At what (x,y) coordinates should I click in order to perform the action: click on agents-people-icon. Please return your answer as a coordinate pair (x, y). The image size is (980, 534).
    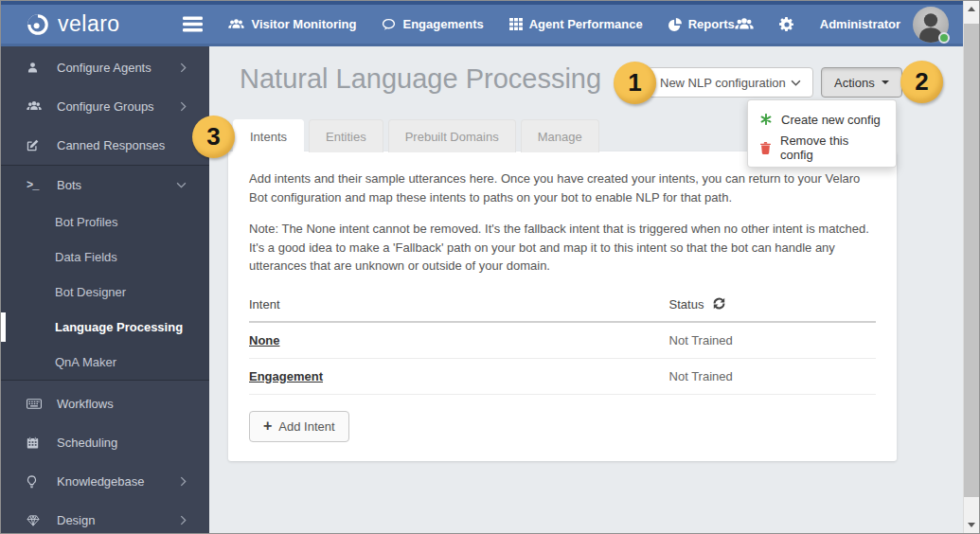
    Looking at the image, I should click on (744, 25).